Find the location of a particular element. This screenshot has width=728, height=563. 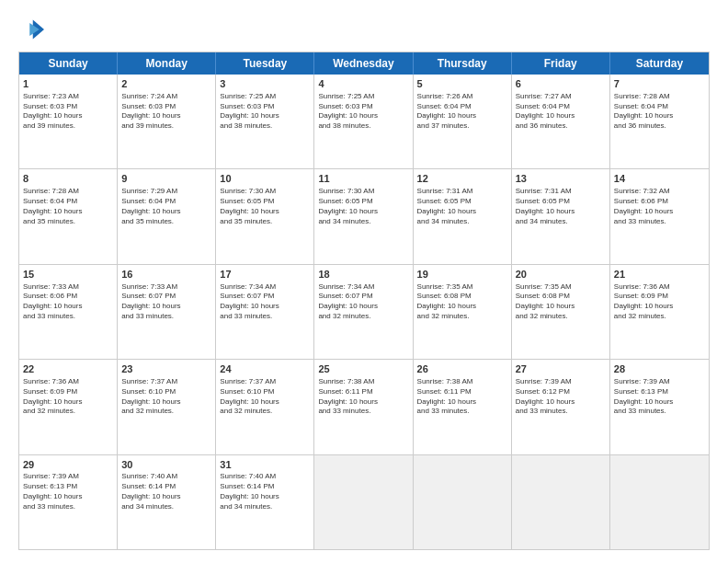

day-number: 12 is located at coordinates (462, 178).